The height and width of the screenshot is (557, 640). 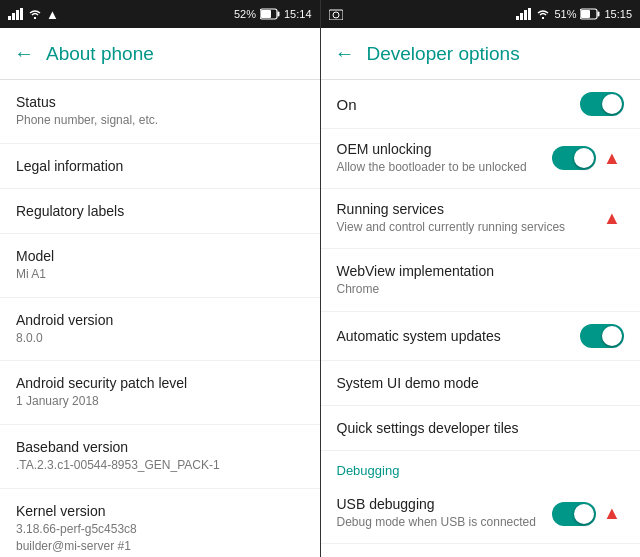 I want to click on on-toggle-row: On, so click(x=481, y=104).